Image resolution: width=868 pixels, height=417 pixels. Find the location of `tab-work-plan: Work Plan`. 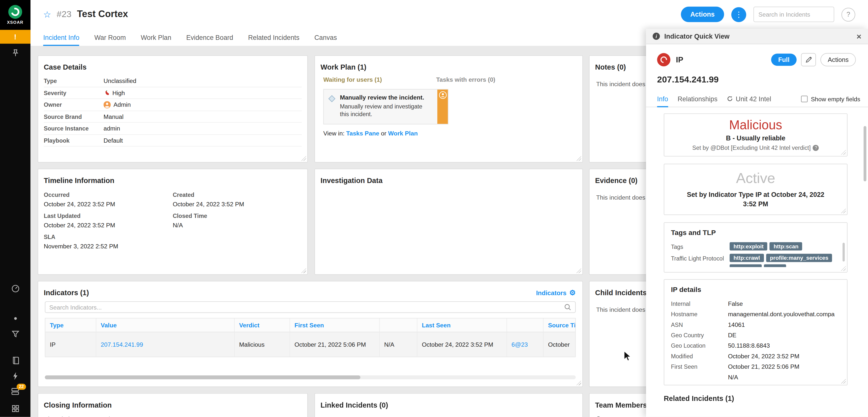

tab-work-plan: Work Plan is located at coordinates (156, 37).